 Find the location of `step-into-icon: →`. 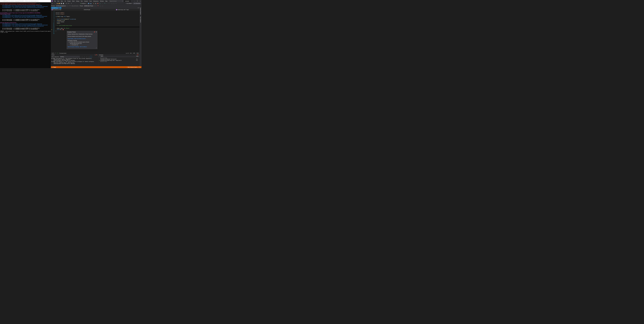

step-into-icon: → is located at coordinates (102, 4).